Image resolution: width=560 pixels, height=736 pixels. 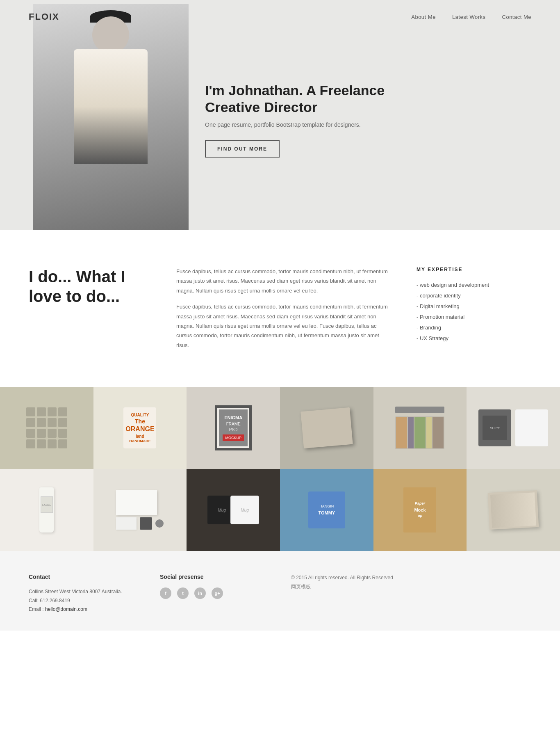 I want to click on nav-about: About Me, so click(x=423, y=17).